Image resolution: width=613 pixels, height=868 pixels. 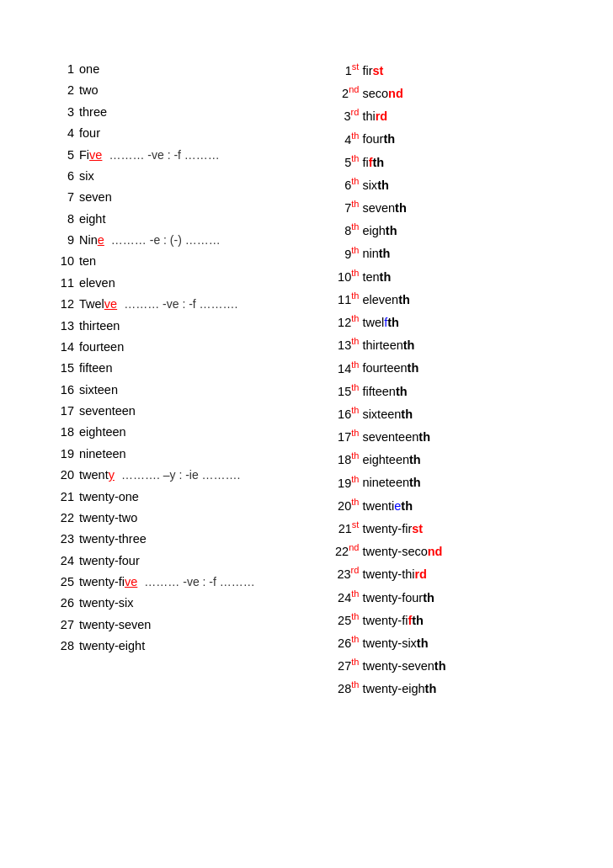 What do you see at coordinates (418, 529) in the screenshot?
I see `ordinal-bold: st` at bounding box center [418, 529].